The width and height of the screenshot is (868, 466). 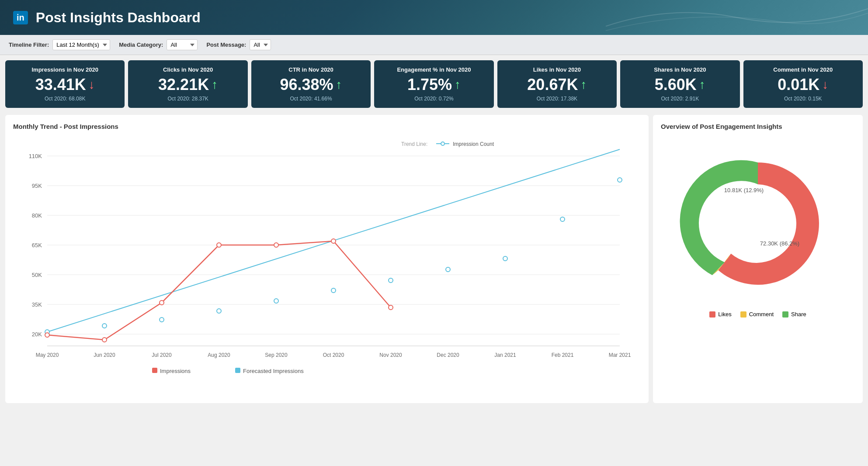 What do you see at coordinates (182, 45) in the screenshot?
I see `media-select: All Image Video` at bounding box center [182, 45].